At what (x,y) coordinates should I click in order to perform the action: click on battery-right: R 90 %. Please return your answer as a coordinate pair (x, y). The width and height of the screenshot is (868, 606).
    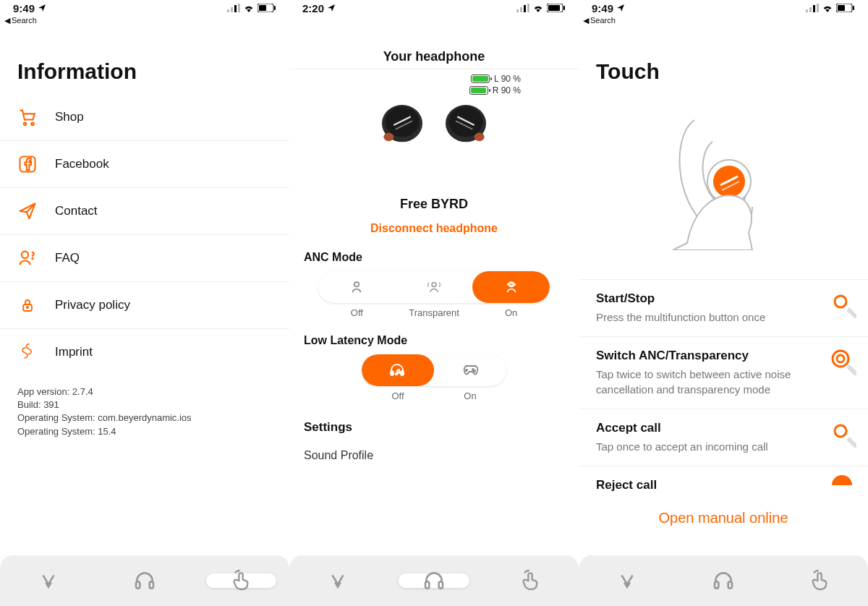
    Looking at the image, I should click on (495, 90).